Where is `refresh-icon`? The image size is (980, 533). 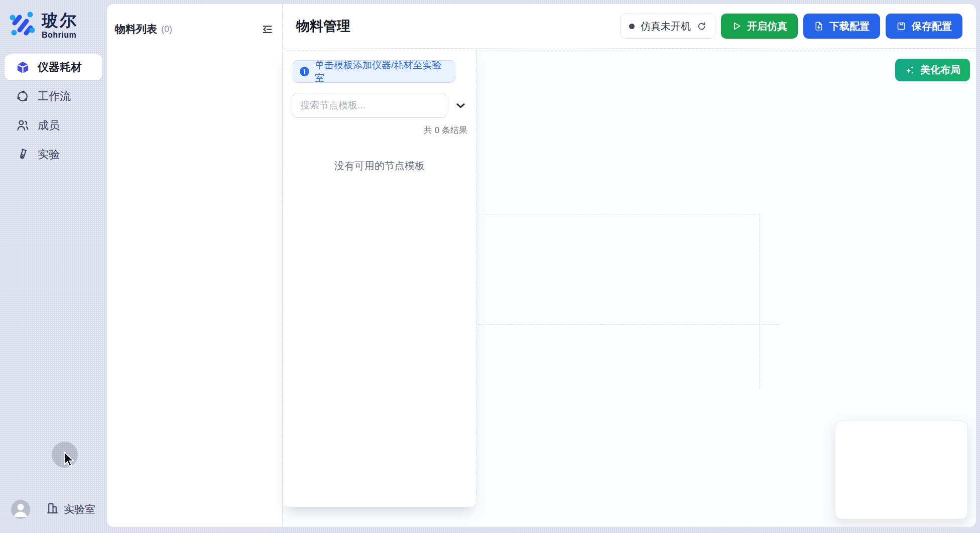 refresh-icon is located at coordinates (702, 26).